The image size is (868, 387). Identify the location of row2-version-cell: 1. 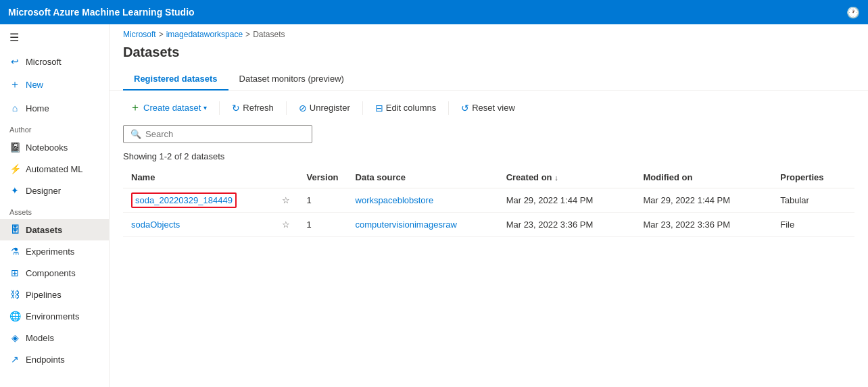
(323, 225).